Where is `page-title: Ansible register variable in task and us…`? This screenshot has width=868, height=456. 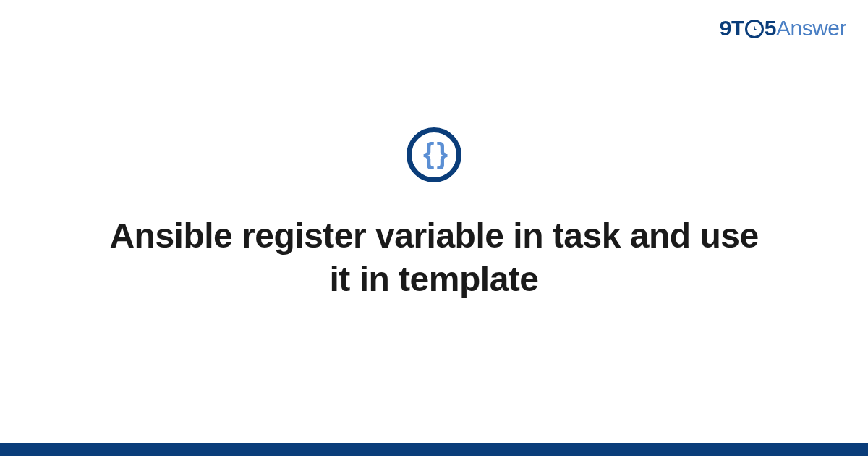 page-title: Ansible register variable in task and us… is located at coordinates (434, 258).